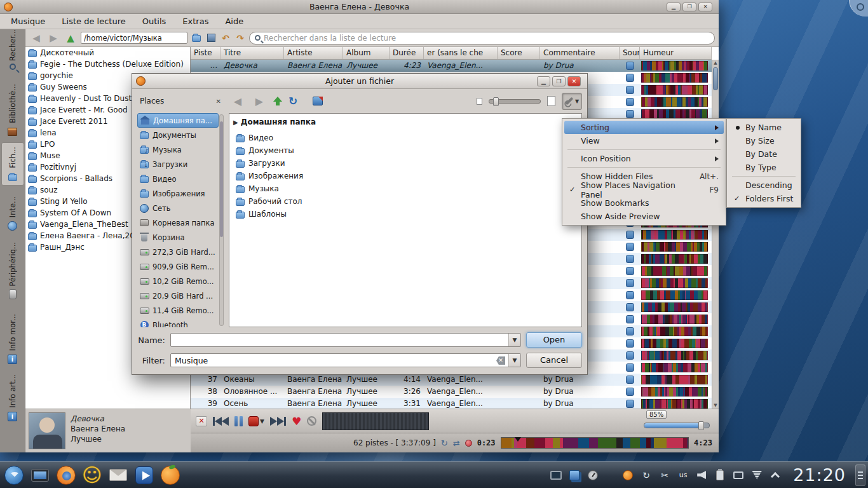 Image resolution: width=868 pixels, height=488 pixels. Describe the element at coordinates (196, 38) in the screenshot. I see `new-folder-icon` at that location.